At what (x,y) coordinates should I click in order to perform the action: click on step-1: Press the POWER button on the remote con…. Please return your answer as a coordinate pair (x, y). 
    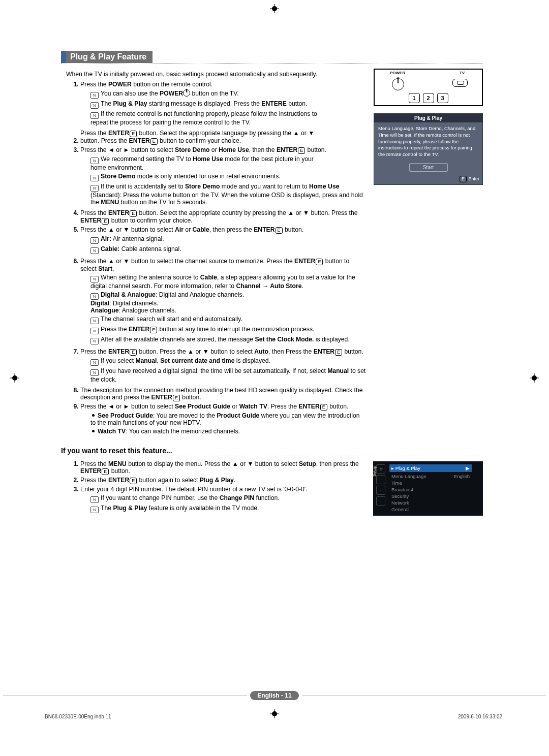
    Looking at the image, I should click on (224, 104).